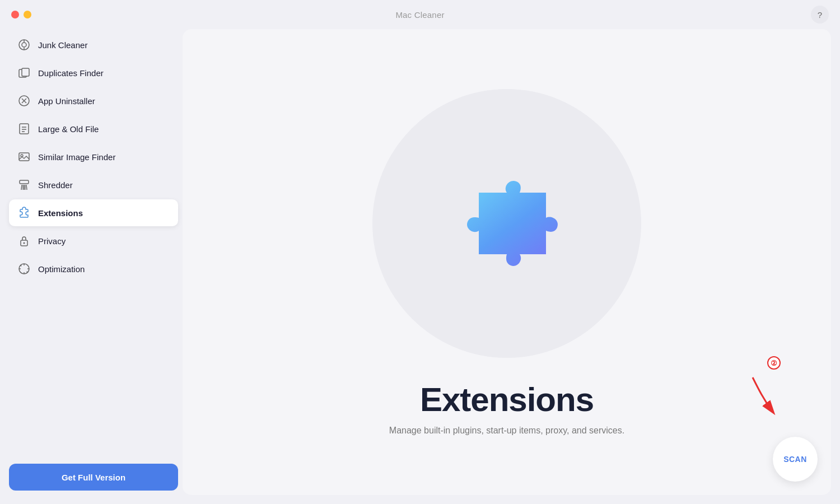  Describe the element at coordinates (507, 400) in the screenshot. I see `content-title: Extensions` at that location.